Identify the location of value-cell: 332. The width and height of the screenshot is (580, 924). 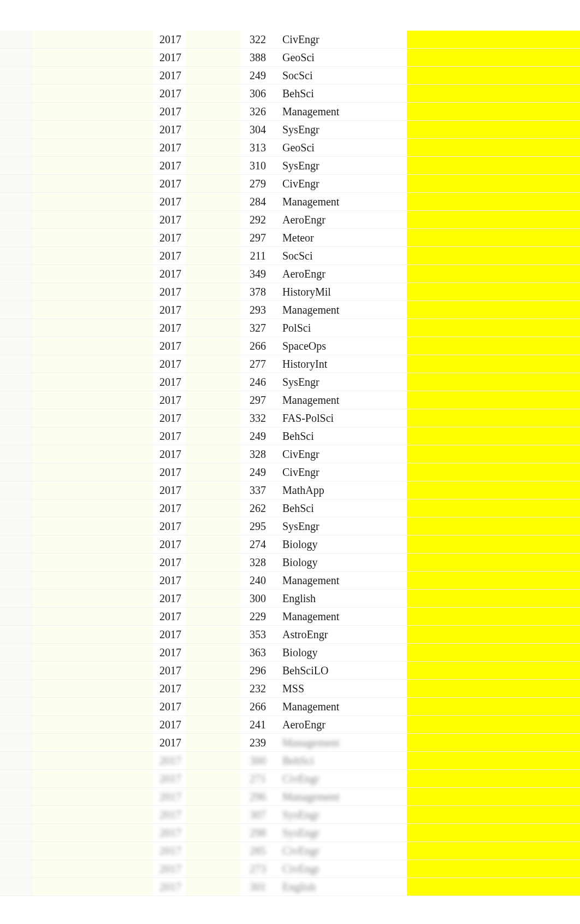
(256, 419).